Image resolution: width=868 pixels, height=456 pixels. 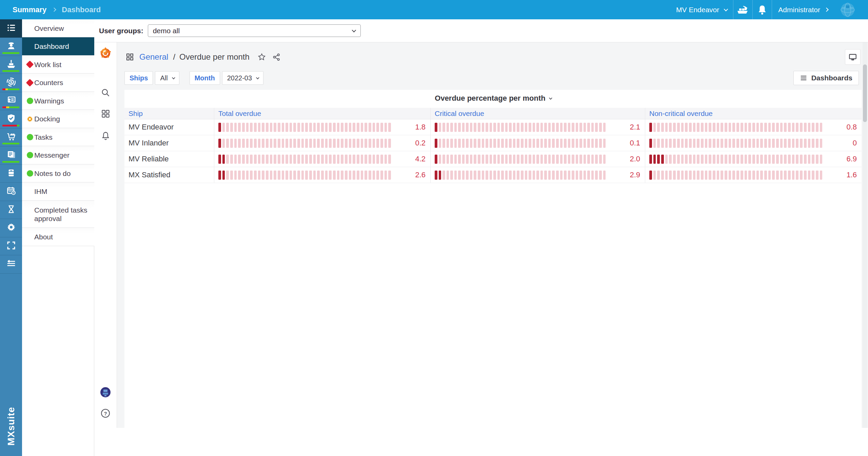 What do you see at coordinates (58, 237) in the screenshot?
I see `sidebar-item-about: About` at bounding box center [58, 237].